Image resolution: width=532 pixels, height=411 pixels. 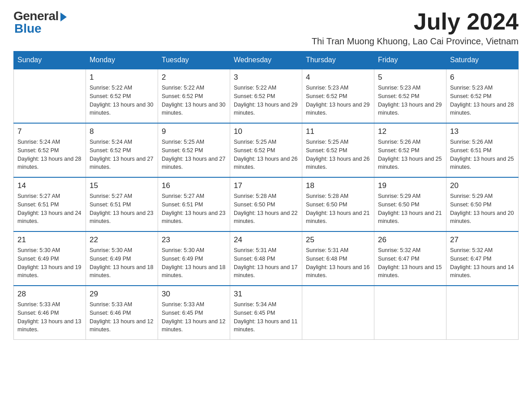 What do you see at coordinates (194, 186) in the screenshot?
I see `day-number: 16` at bounding box center [194, 186].